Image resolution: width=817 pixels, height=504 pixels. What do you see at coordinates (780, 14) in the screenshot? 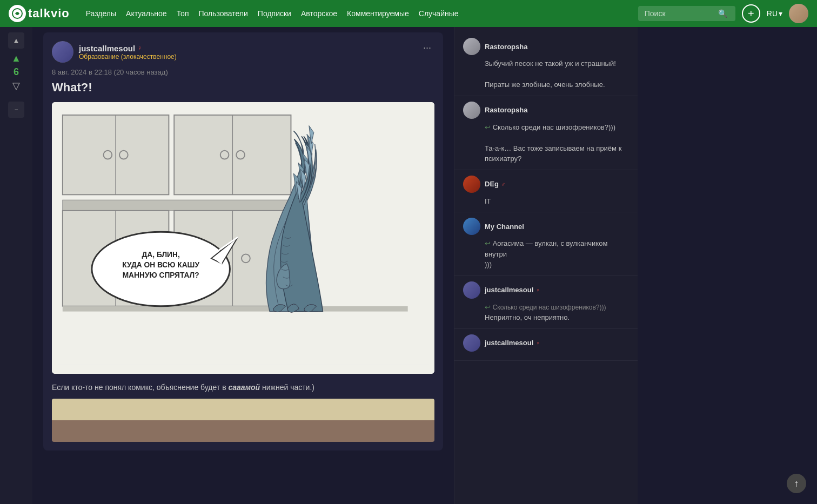
I see `chevron-down-icon: ▾` at bounding box center [780, 14].